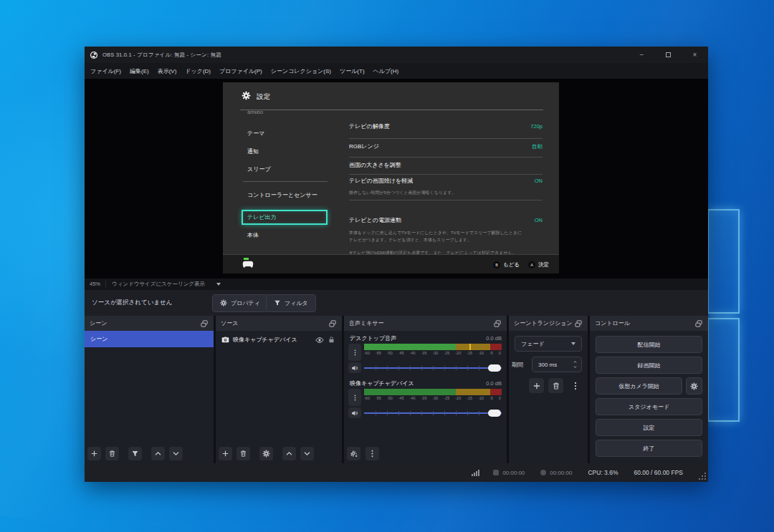 The width and height of the screenshot is (774, 532). Describe the element at coordinates (642, 54) in the screenshot. I see `minimize-button: −` at that location.